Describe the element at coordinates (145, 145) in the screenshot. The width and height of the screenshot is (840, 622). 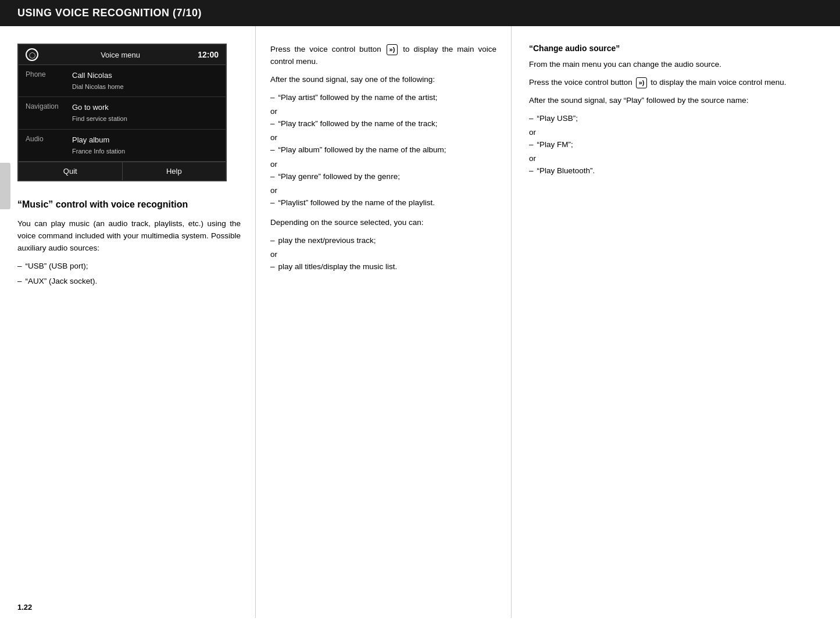
I see `voice-menu-commands-audio: Play album France Info station` at that location.